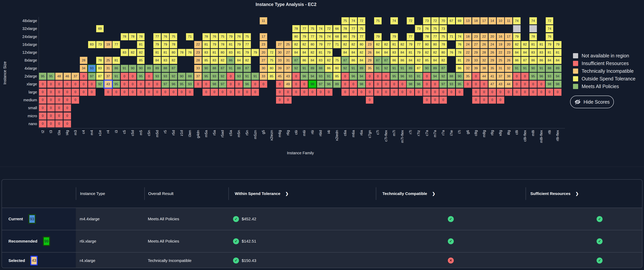 Image resolution: width=644 pixels, height=270 pixels. I want to click on heatmap-cell-m7a-16xlarge: 80, so click(435, 44).